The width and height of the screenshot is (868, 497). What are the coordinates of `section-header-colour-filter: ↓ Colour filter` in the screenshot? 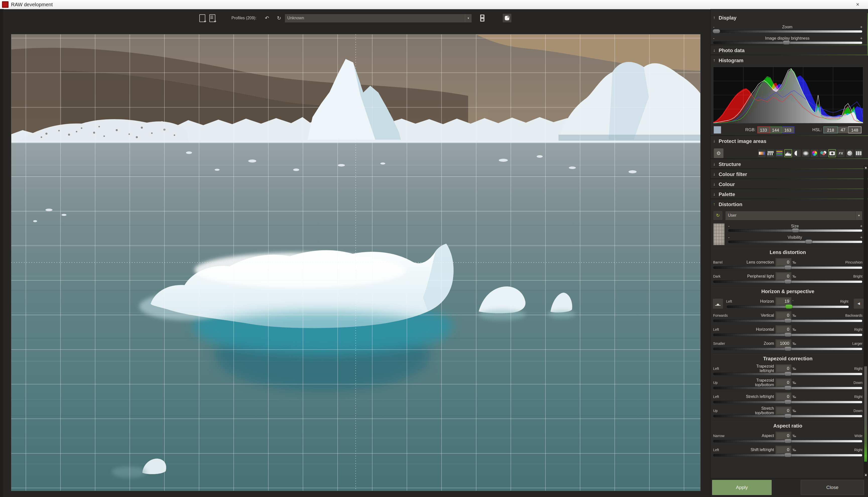 It's located at (788, 174).